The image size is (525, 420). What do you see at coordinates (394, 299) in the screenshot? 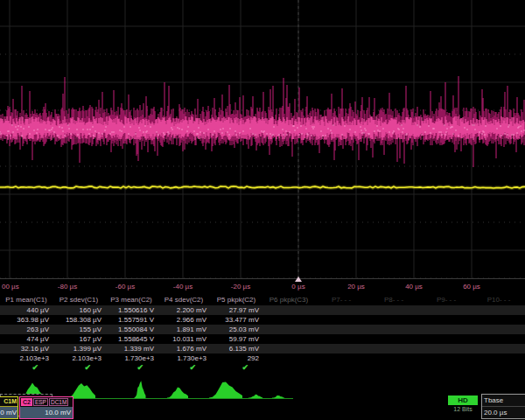
I see `param-header-8: P8- - -` at bounding box center [394, 299].